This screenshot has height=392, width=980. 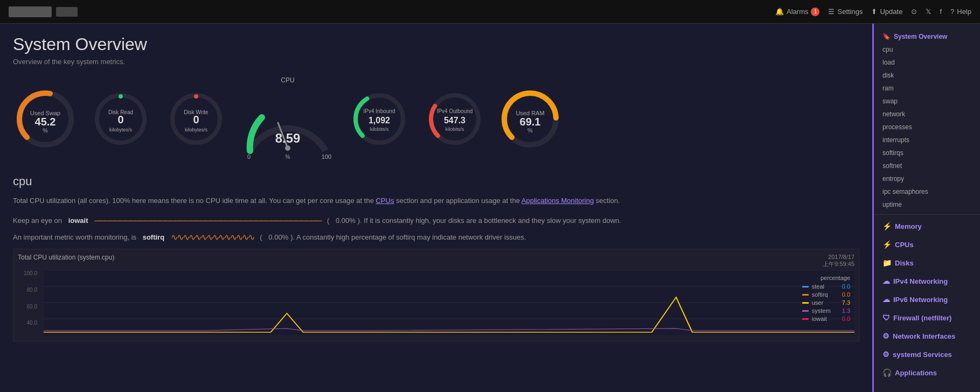 I want to click on legend-steal: steal 0.0, so click(x=826, y=286).